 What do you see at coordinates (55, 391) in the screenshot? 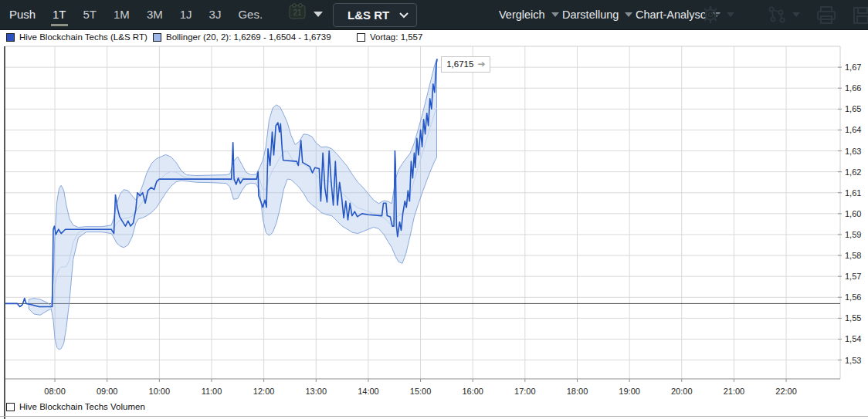
I see `svg-text: 08:00` at bounding box center [55, 391].